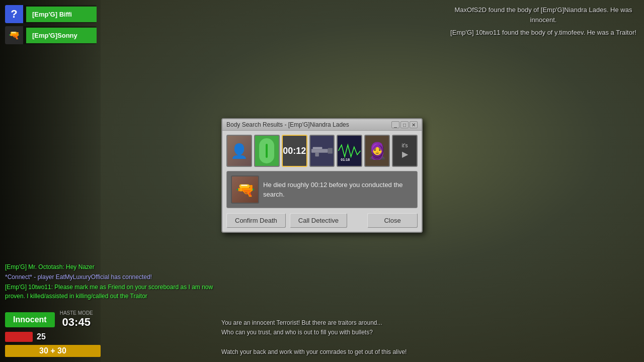 Image resolution: width=644 pixels, height=362 pixels. I want to click on arrow-icon: ▶, so click(405, 154).